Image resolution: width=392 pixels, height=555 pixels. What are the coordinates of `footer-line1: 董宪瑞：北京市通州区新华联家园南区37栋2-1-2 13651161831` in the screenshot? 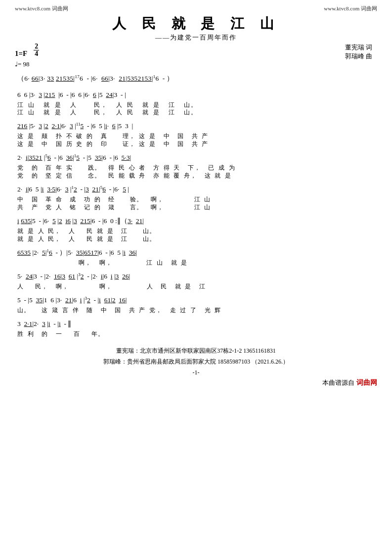 It's located at (196, 351).